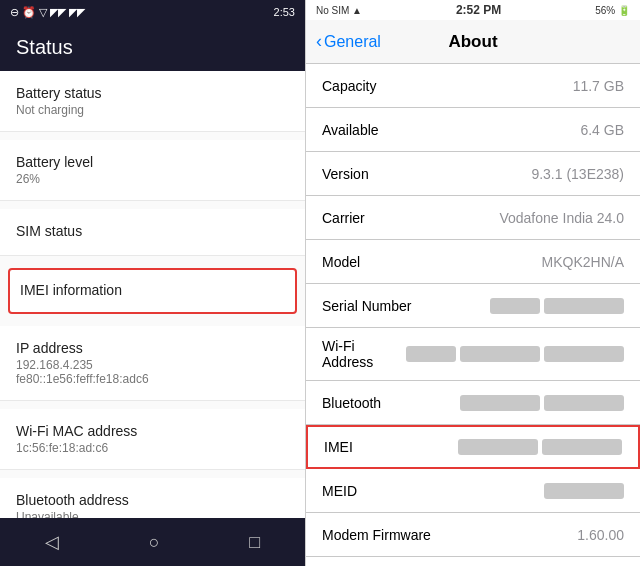 This screenshot has width=640, height=566. I want to click on wifi-blur1, so click(500, 354).